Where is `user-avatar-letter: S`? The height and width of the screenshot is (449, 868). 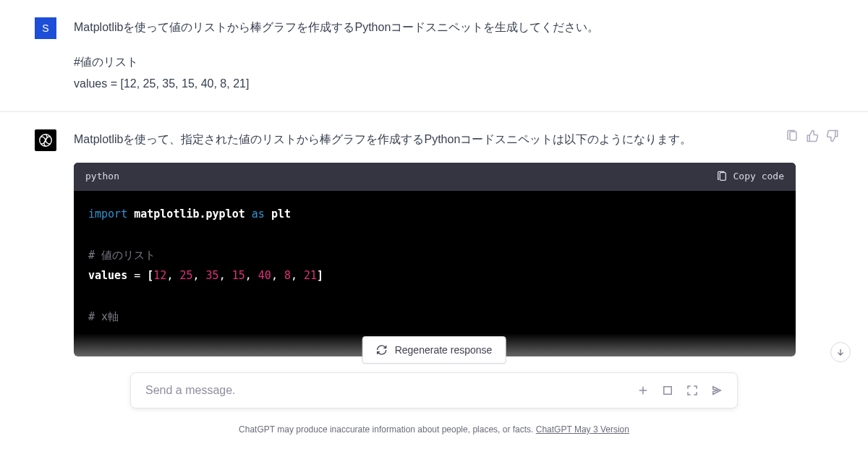 user-avatar-letter: S is located at coordinates (45, 28).